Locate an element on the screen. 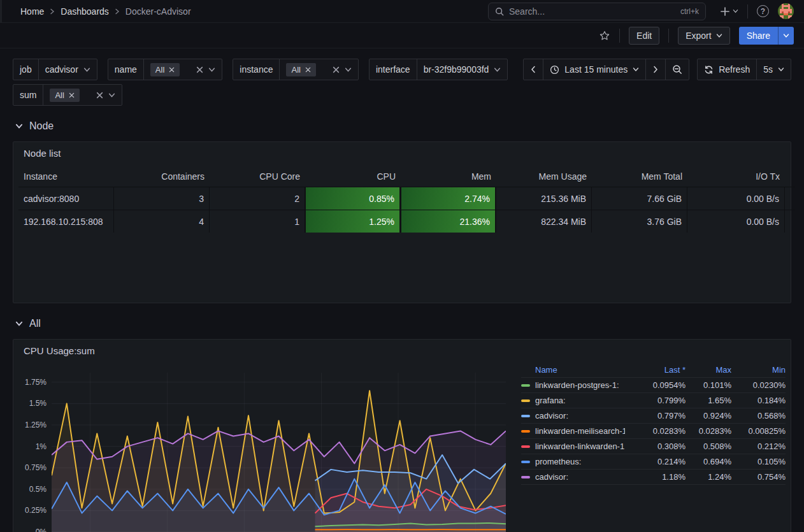  table-cell: 3 is located at coordinates (162, 198).